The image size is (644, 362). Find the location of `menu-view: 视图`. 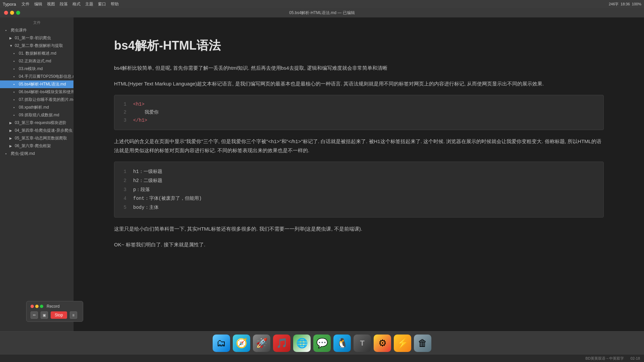

menu-view: 视图 is located at coordinates (51, 4).